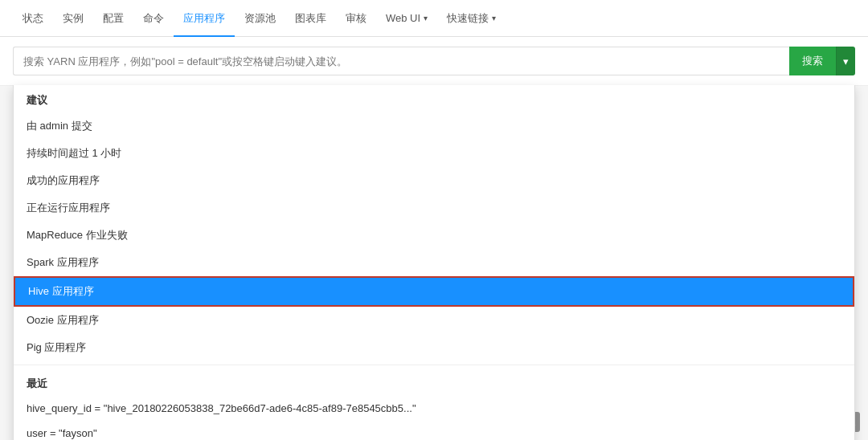 The width and height of the screenshot is (868, 440). I want to click on suggestion-running: 正在运行应用程序, so click(434, 208).